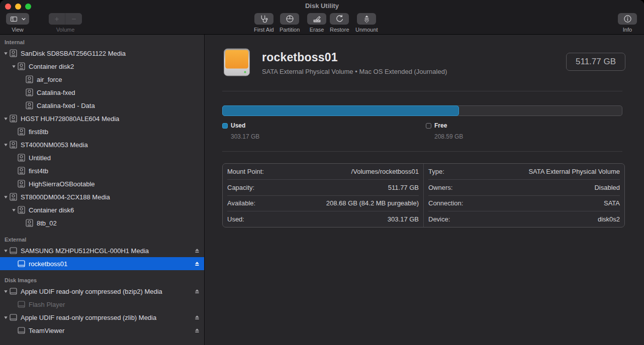 The image size is (644, 345). I want to click on zoom-window-button, so click(28, 7).